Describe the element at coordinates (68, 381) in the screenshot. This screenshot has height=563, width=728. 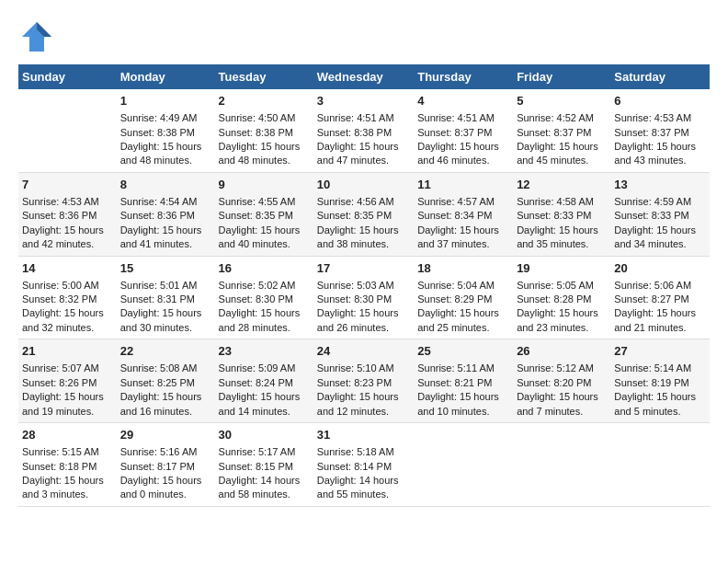
I see `calendar-cell: 21Sunrise: 5:07 AM Sunset: 8:26 PM Dayli…` at that location.